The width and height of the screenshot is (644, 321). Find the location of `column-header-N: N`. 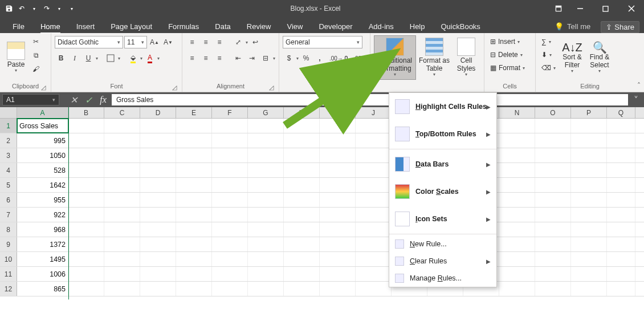

column-header-N: N is located at coordinates (517, 113).